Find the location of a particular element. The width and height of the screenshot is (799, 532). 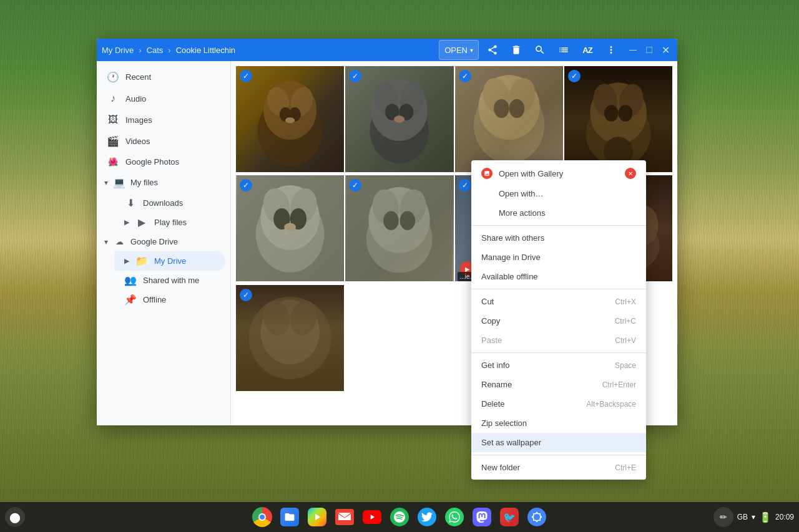

taskbar-left: ⬤ is located at coordinates (15, 517).